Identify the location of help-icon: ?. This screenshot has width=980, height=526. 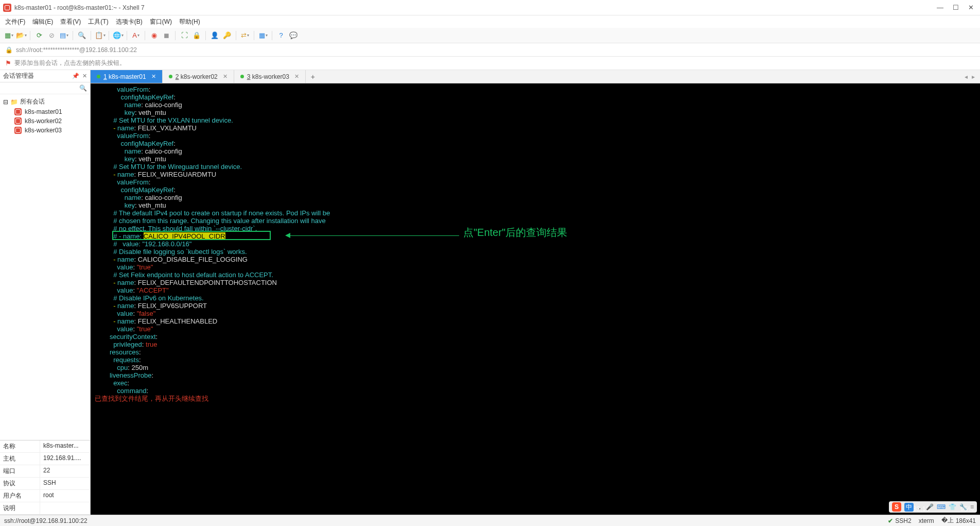
(281, 36).